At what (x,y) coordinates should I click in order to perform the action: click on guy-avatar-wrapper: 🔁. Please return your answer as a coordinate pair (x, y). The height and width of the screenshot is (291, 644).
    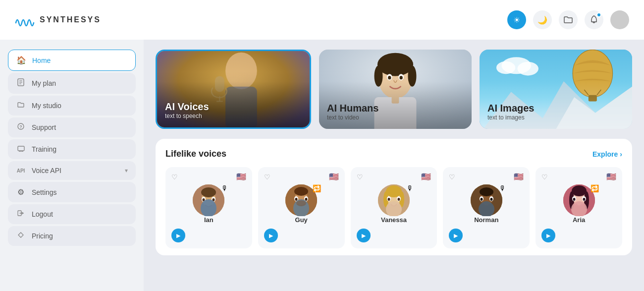
    Looking at the image, I should click on (301, 200).